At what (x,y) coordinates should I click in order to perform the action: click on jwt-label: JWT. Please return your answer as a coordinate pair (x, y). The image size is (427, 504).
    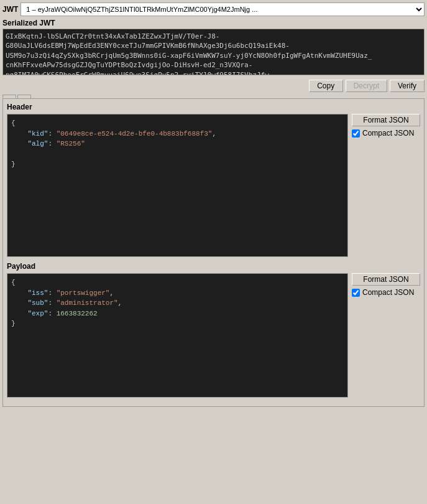
    Looking at the image, I should click on (10, 9).